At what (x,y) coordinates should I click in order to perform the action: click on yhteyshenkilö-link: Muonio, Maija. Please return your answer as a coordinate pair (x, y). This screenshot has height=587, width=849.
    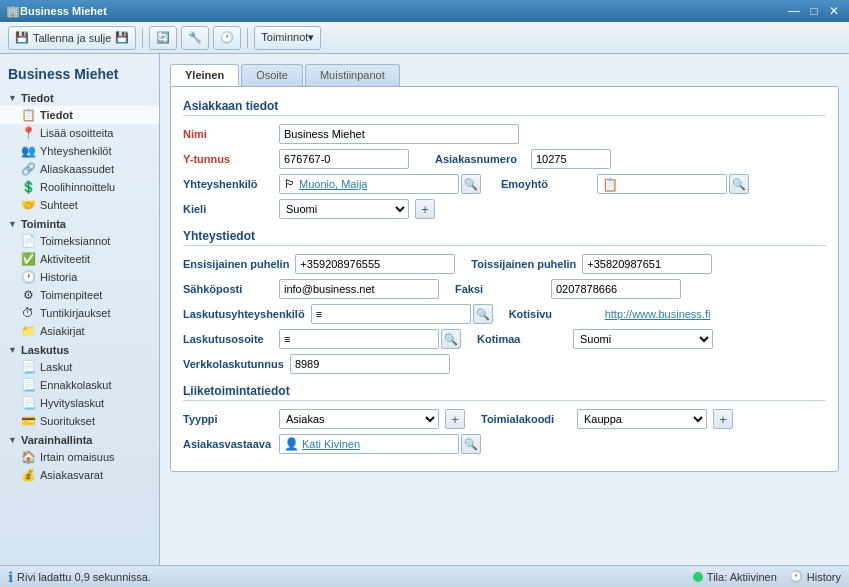
    Looking at the image, I should click on (333, 184).